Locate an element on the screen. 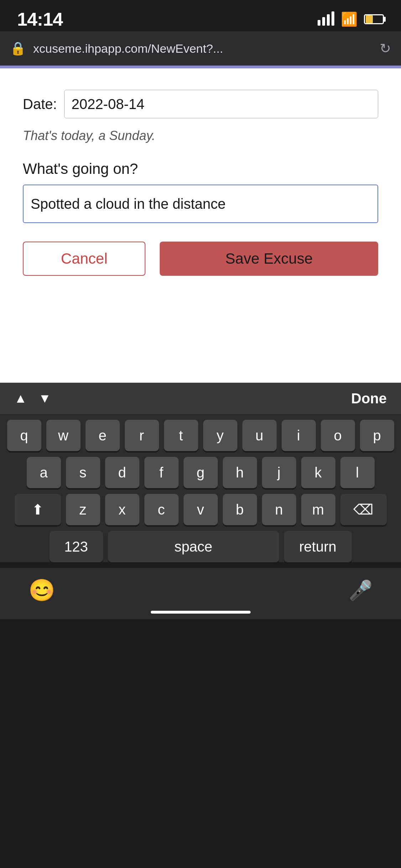 Image resolution: width=401 pixels, height=868 pixels. keyboard-row-2: a s d f g h j k l is located at coordinates (200, 472).